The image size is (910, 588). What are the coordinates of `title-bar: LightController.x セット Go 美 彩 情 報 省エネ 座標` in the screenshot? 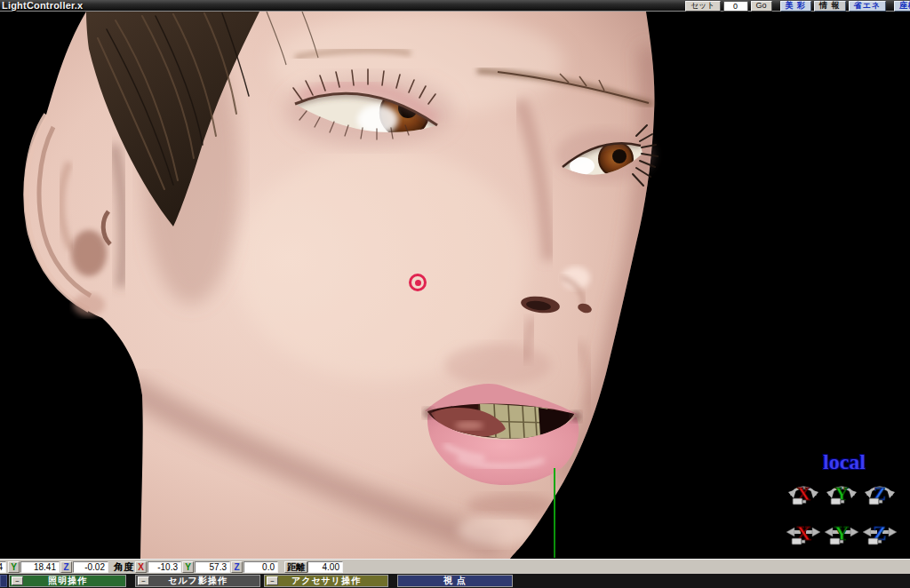 It's located at (455, 5).